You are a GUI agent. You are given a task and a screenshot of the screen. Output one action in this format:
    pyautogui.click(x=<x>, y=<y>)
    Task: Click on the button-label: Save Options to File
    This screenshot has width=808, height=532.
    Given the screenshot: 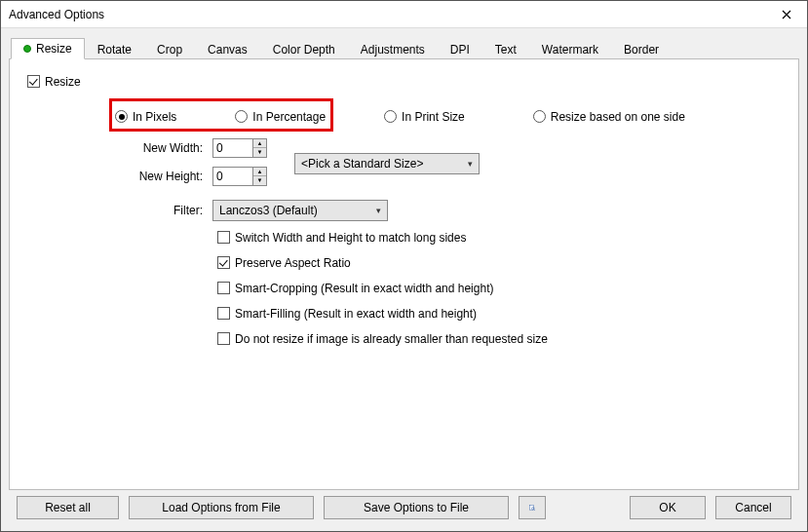 What is the action you would take?
    pyautogui.click(x=416, y=508)
    